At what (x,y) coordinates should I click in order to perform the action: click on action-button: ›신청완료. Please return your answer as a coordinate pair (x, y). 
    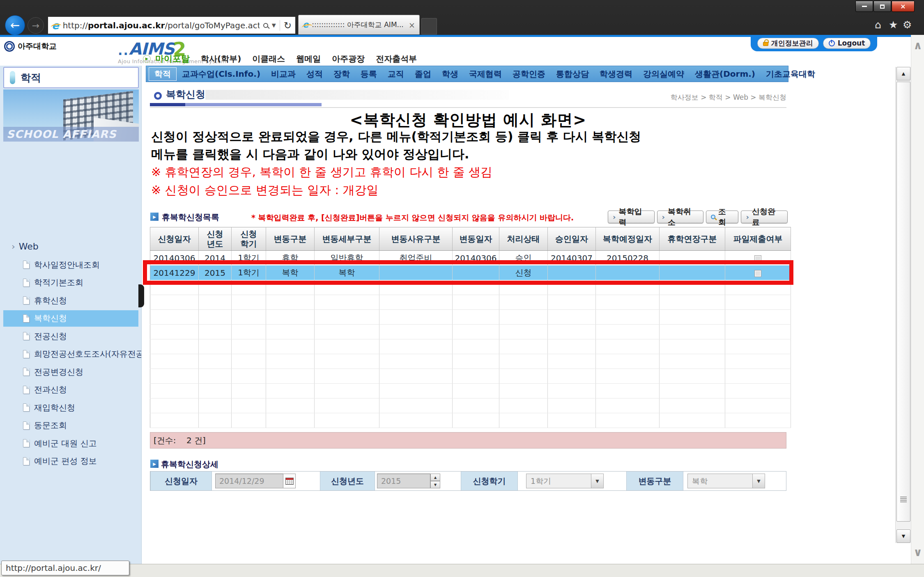
    Looking at the image, I should click on (764, 217).